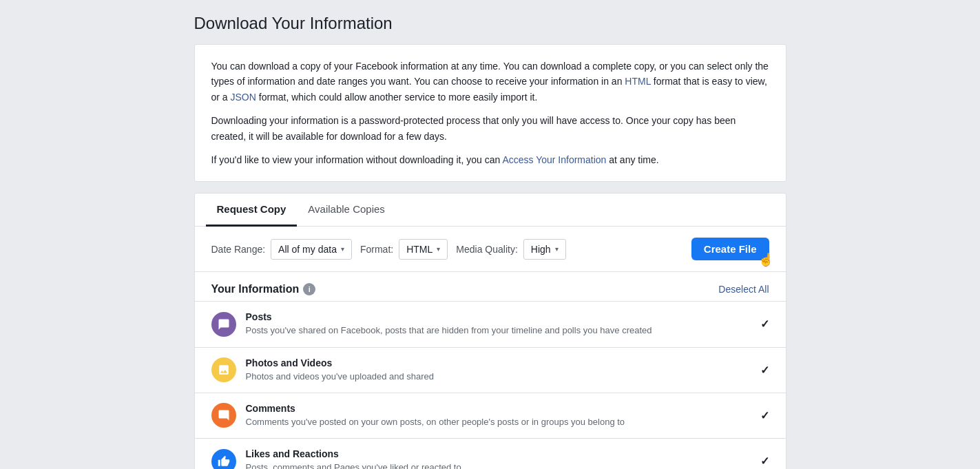 The height and width of the screenshot is (469, 980). I want to click on list-item: Photos and Videos Photos and videos you'…, so click(490, 370).